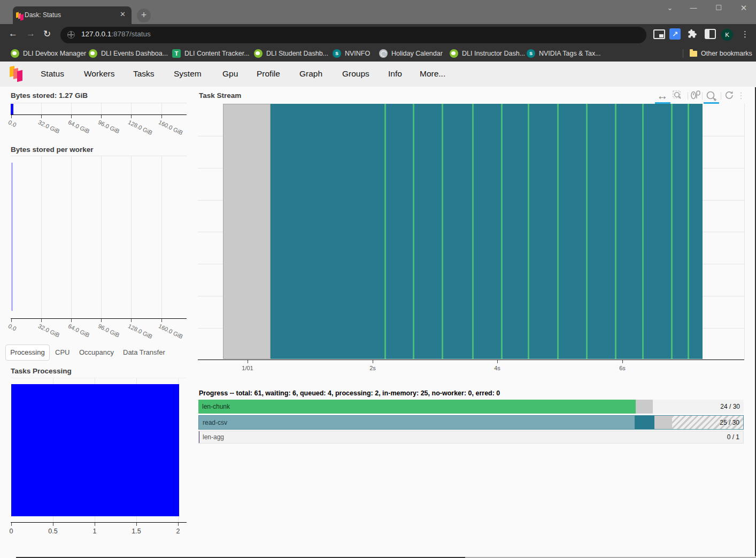 Image resolution: width=756 pixels, height=558 pixels. I want to click on bytes-per-worker-chart, so click(98, 238).